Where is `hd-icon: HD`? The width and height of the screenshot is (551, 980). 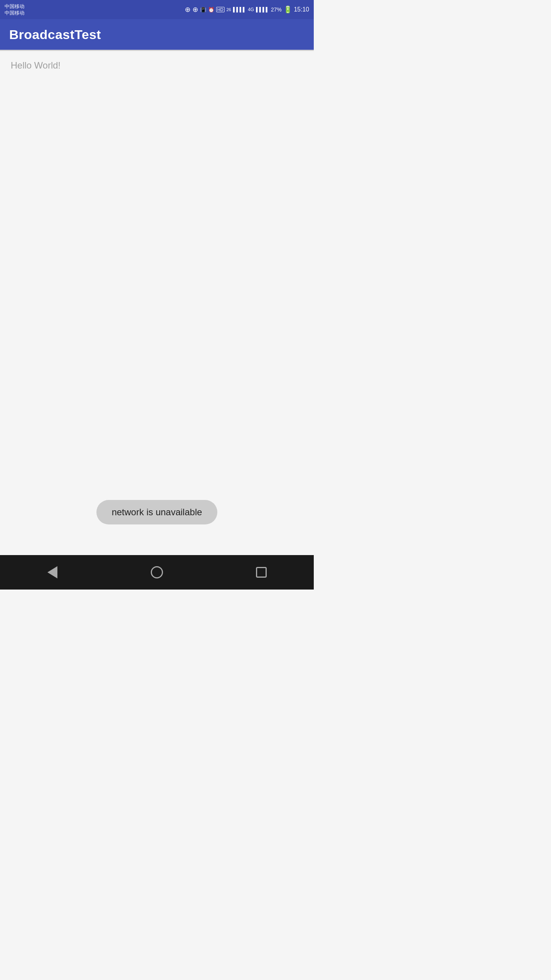
hd-icon: HD is located at coordinates (220, 10).